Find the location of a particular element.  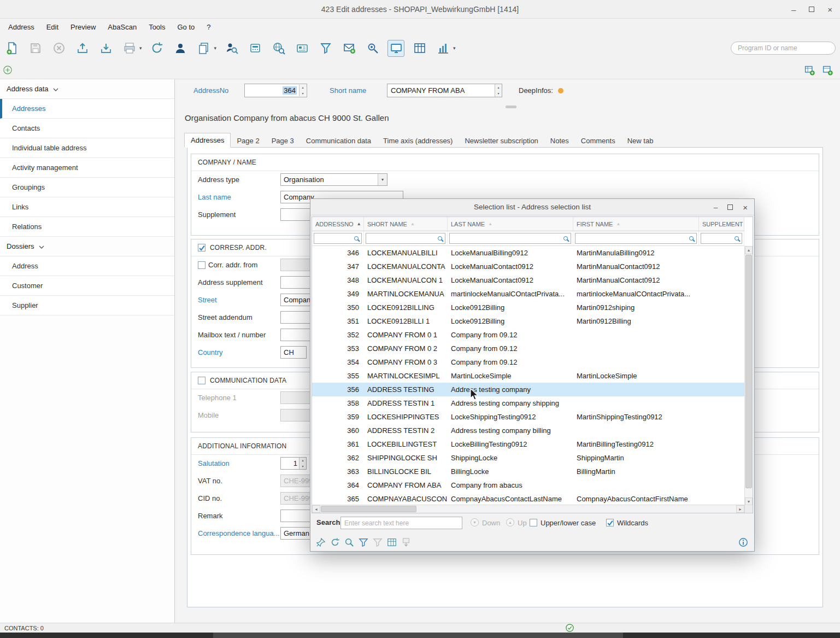

search-button is located at coordinates (349, 542).